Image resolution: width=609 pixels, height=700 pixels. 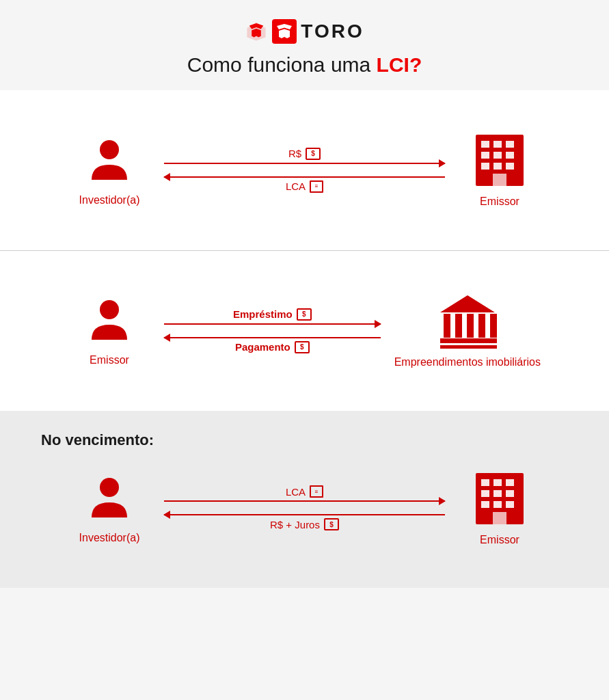 What do you see at coordinates (272, 345) in the screenshot?
I see `arrow-row-pagamento: Pagamento $` at bounding box center [272, 345].